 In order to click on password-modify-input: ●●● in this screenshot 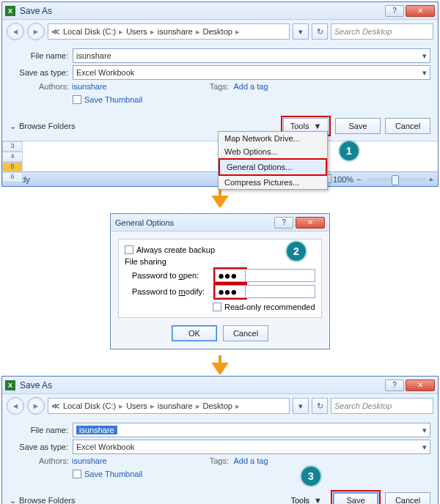, I will do `click(230, 292)`.